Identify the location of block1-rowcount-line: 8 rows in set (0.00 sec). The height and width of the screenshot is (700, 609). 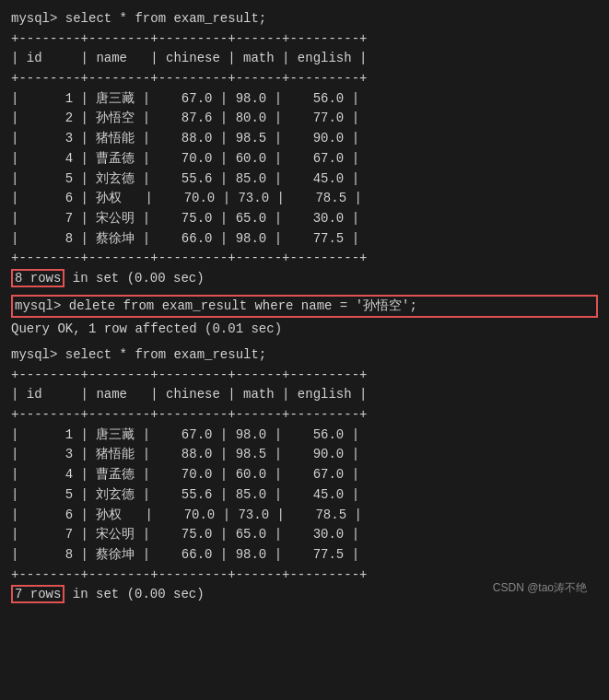
(304, 279).